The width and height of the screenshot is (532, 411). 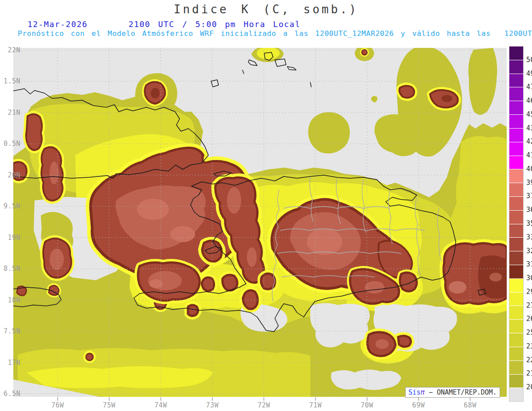 I want to click on colorbar-label: 45.2, so click(x=529, y=114).